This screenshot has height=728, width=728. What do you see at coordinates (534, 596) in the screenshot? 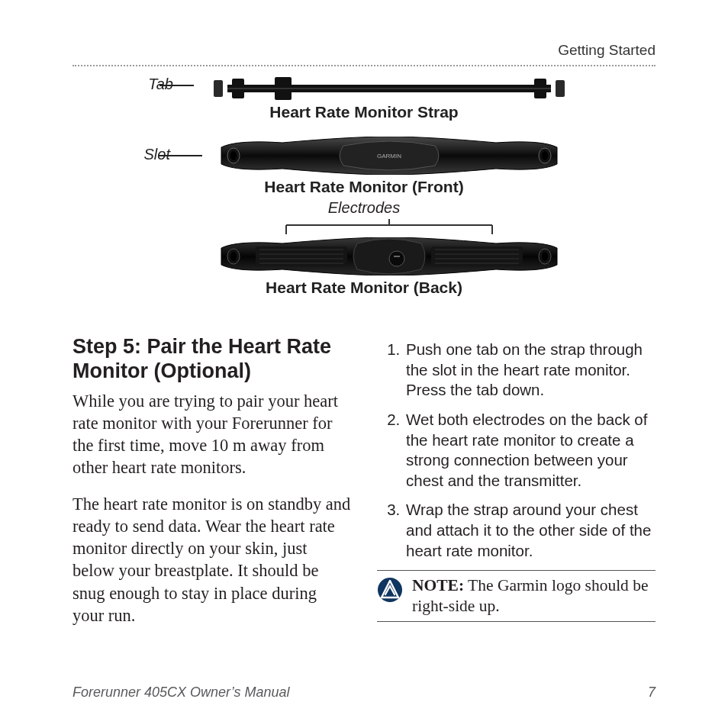
I see `note-text: NOTE: The Garmin logo should be right-si…` at bounding box center [534, 596].